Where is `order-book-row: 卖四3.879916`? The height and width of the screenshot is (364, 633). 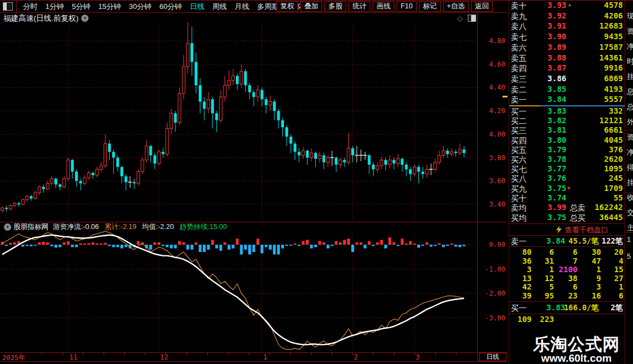
order-book-row: 卖四3.879916 is located at coordinates (567, 68).